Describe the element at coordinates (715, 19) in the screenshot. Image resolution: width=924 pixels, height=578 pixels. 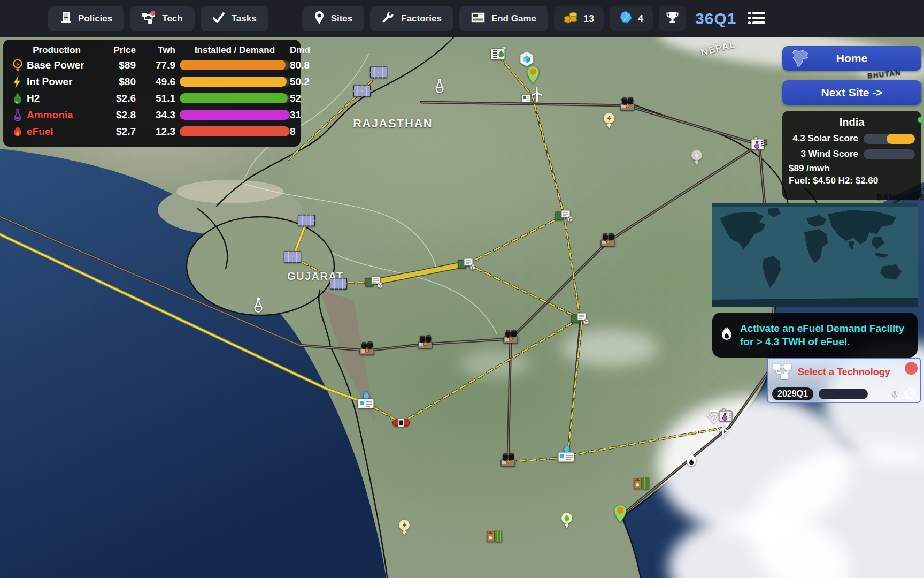
I see `game-date: 36Q1` at that location.